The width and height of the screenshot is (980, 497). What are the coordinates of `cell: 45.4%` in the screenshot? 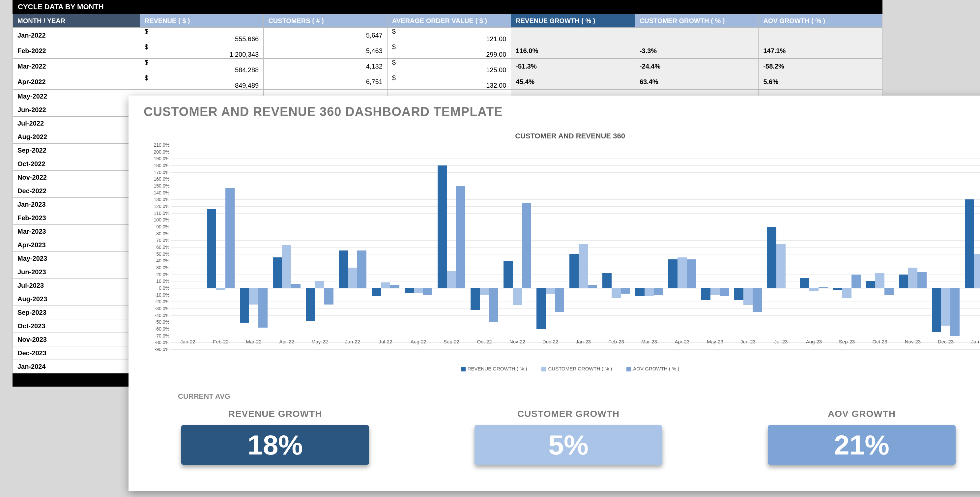 It's located at (573, 82).